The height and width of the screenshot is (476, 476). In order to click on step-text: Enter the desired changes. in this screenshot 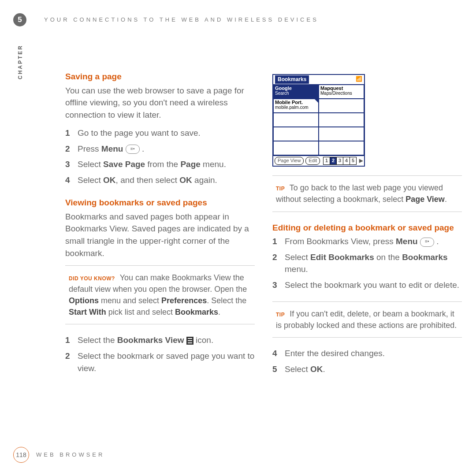, I will do `click(335, 353)`.